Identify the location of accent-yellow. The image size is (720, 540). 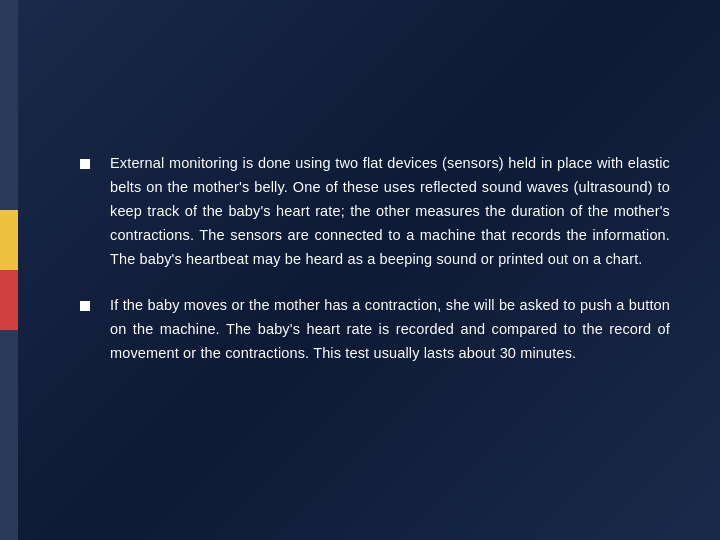
(9, 240).